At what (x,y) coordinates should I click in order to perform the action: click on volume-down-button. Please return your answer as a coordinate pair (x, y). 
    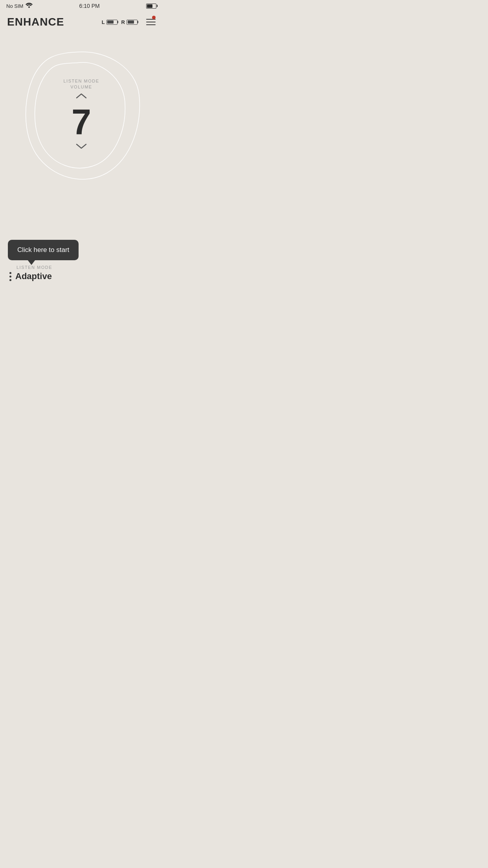
    Looking at the image, I should click on (81, 147).